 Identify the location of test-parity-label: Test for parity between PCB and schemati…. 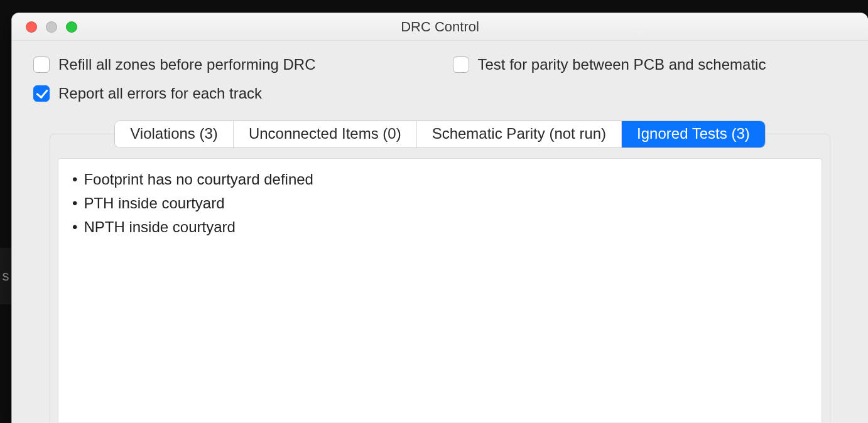
(622, 65).